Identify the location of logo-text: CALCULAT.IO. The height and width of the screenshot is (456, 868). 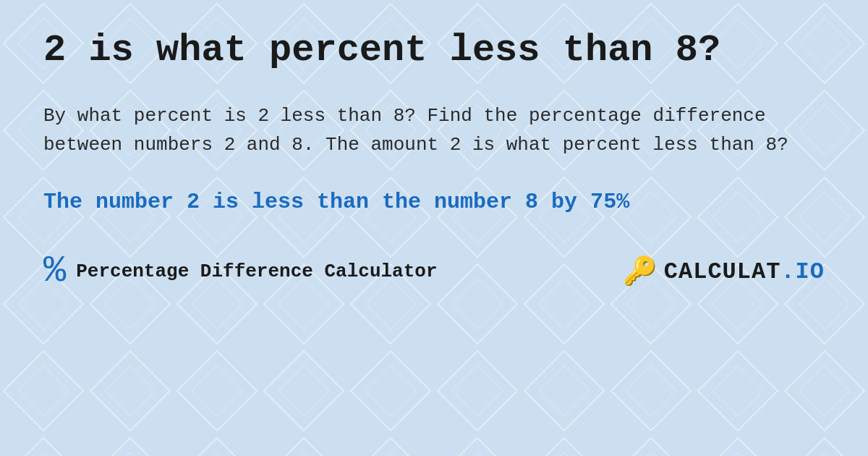
(744, 272).